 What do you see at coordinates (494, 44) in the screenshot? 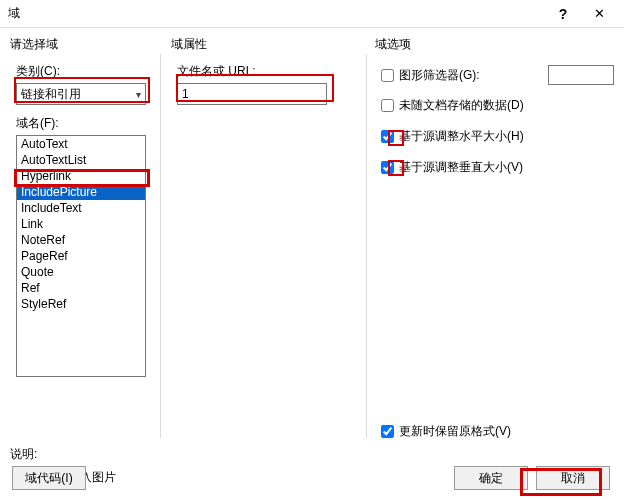
I see `right-section-title: 域选项` at bounding box center [494, 44].